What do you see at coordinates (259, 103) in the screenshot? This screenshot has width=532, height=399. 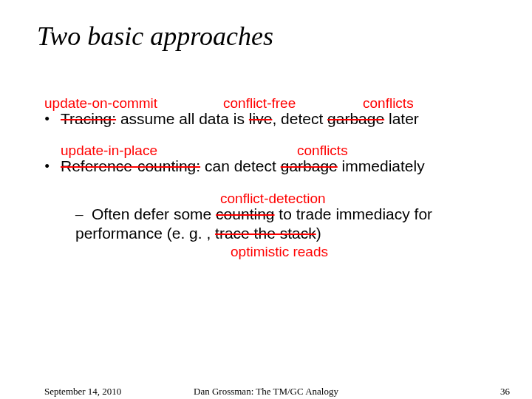 I see `annotation-conflict-free: conflict-free` at bounding box center [259, 103].